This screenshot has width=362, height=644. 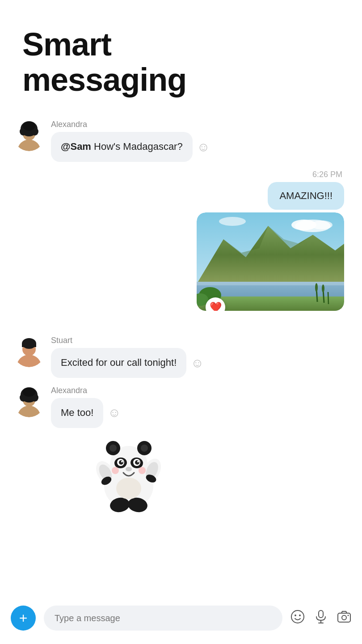 What do you see at coordinates (129, 473) in the screenshot?
I see `panda-sticker` at bounding box center [129, 473].